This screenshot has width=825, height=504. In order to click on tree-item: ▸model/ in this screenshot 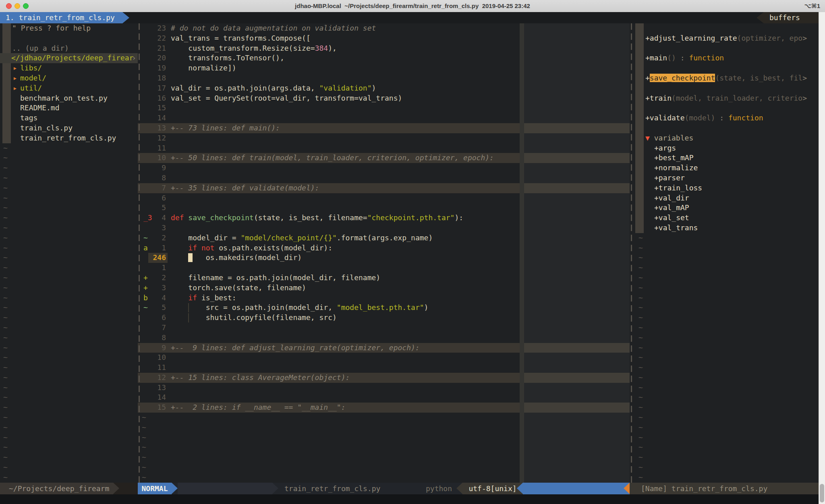, I will do `click(69, 78)`.